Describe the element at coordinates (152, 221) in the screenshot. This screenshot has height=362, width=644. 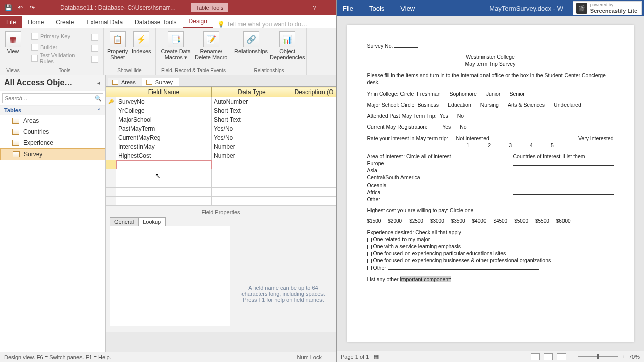
I see `fp-tab-lookup: Lookup` at that location.